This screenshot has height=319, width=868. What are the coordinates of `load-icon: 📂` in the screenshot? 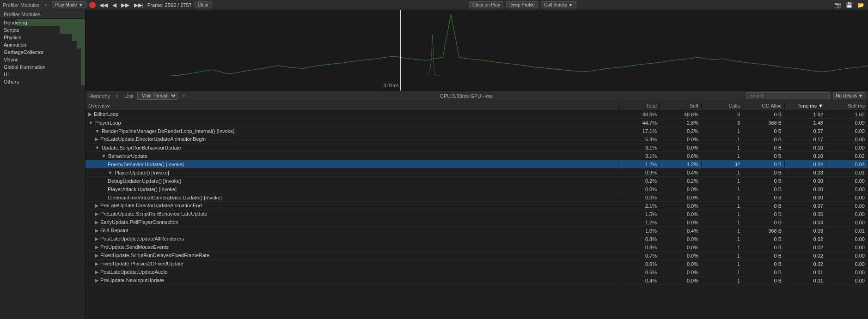 It's located at (861, 5).